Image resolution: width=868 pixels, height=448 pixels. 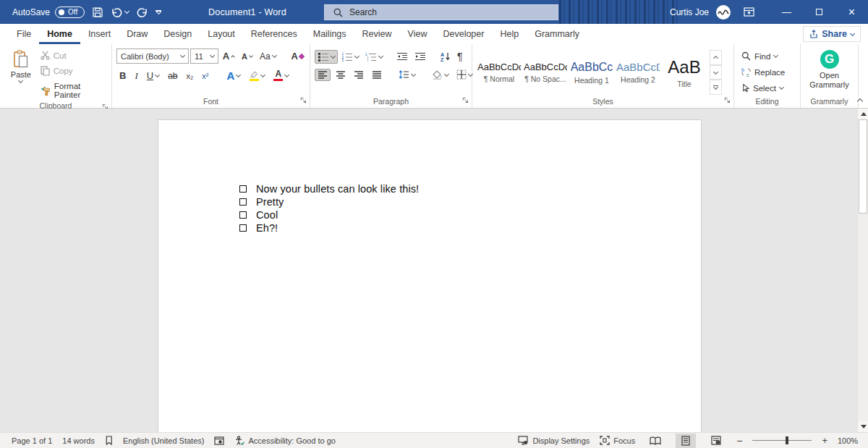 What do you see at coordinates (73, 55) in the screenshot?
I see `cut-button: Cut` at bounding box center [73, 55].